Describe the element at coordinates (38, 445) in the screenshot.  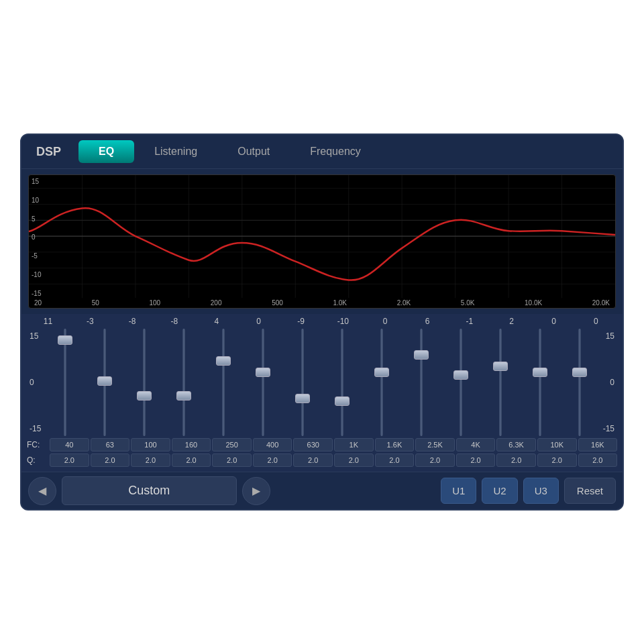
I see `fc-label: FC:` at that location.